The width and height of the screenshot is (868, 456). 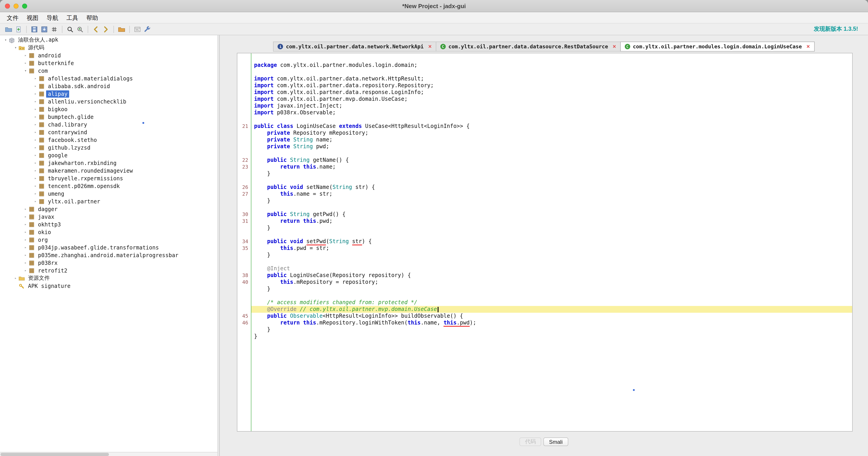 I want to click on tree-item-google: ▸google, so click(x=108, y=155).